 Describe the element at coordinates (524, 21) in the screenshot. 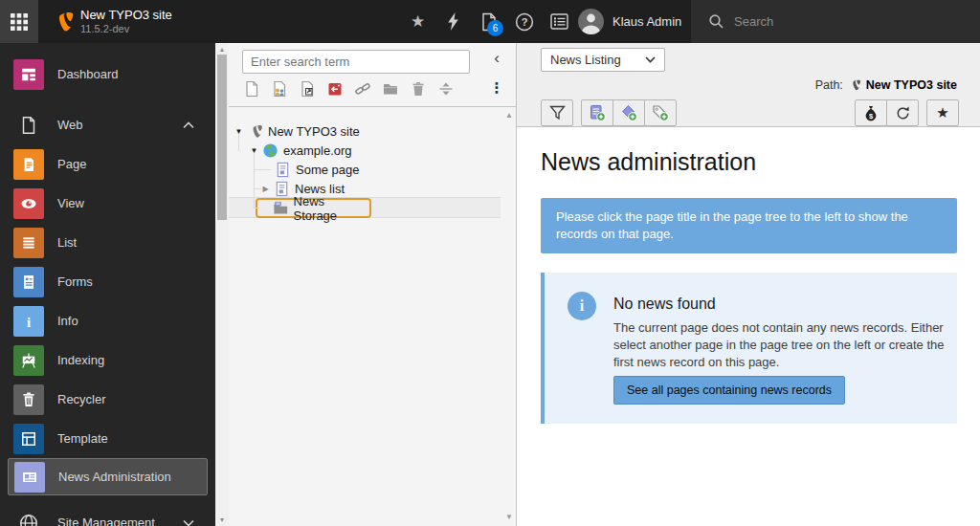

I see `help-button: ?` at that location.